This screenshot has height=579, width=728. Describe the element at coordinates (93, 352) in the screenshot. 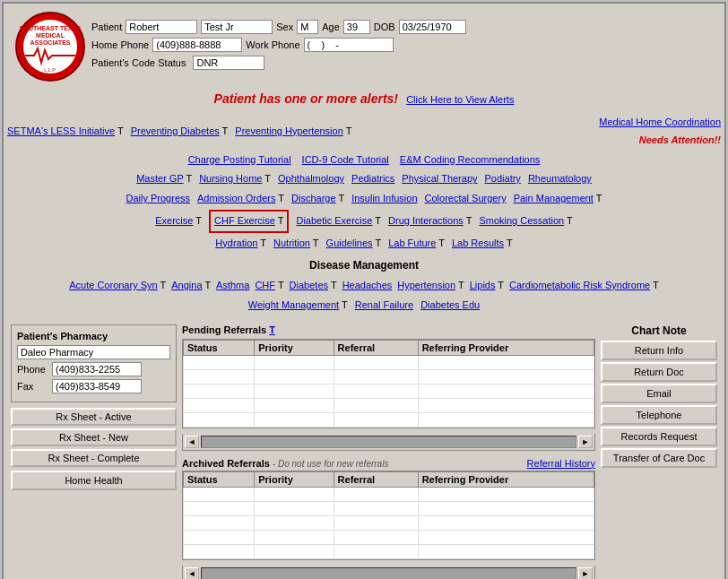

I see `pharmacy-name-field` at that location.